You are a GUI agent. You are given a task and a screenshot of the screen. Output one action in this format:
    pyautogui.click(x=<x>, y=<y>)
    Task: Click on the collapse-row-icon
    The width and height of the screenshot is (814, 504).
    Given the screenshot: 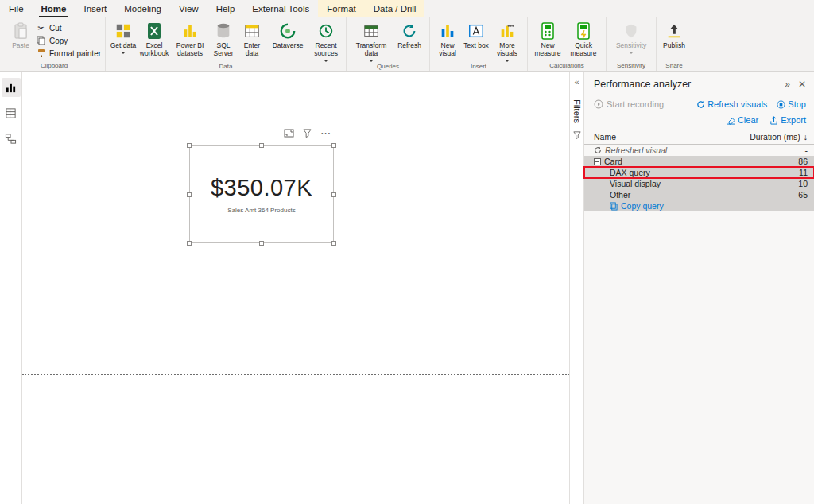 What is the action you would take?
    pyautogui.click(x=598, y=162)
    